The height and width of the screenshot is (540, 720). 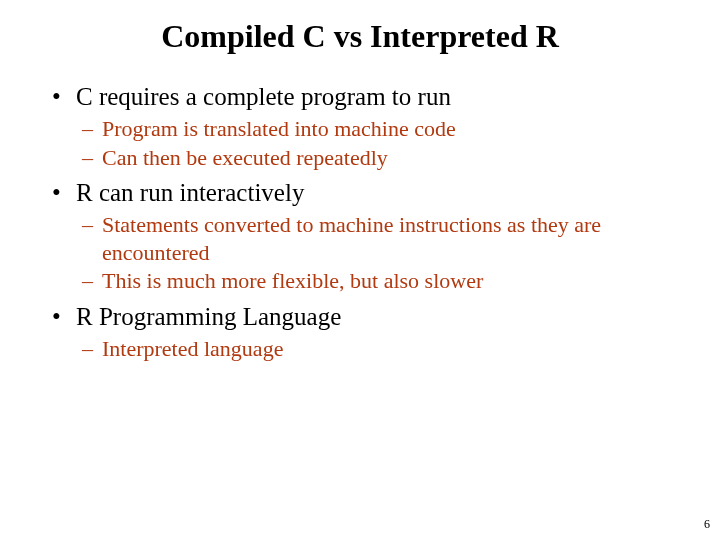 I want to click on page-number: 6, so click(x=707, y=524).